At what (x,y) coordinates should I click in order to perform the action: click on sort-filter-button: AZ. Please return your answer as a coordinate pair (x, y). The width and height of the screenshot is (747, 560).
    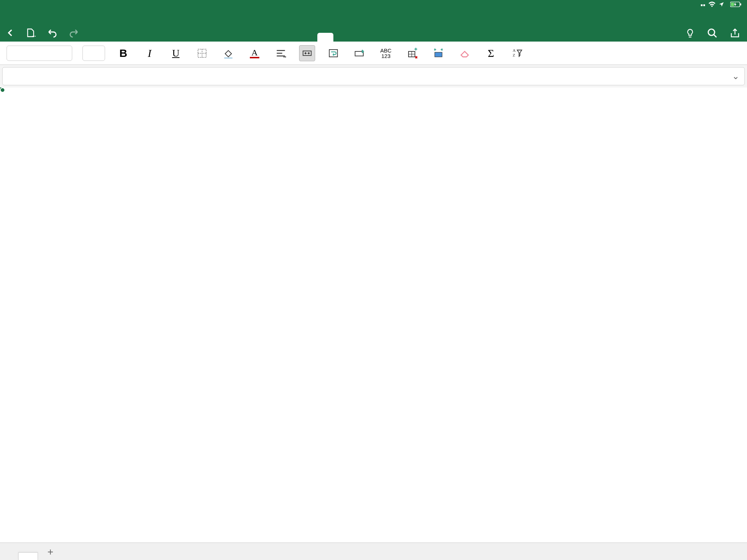
    Looking at the image, I should click on (517, 53).